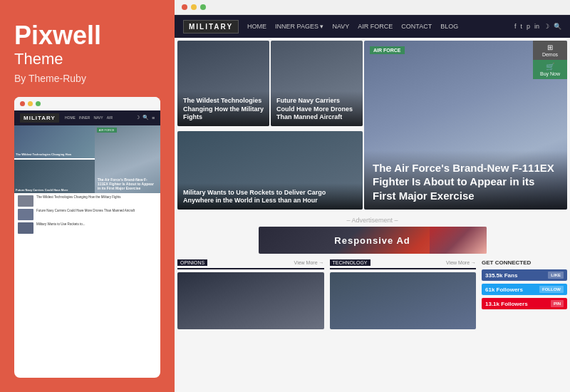 The image size is (570, 392). I want to click on twitter-count: 61k Followers, so click(504, 289).